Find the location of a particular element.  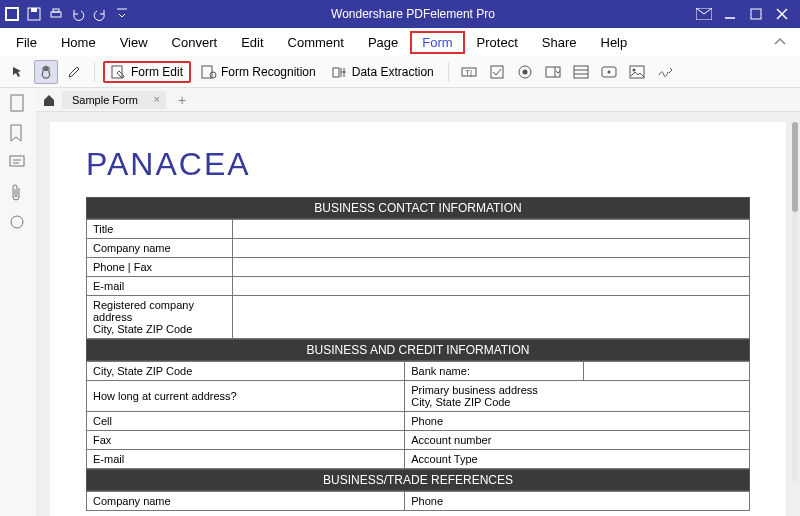

bookmarks-icon is located at coordinates (18, 133).